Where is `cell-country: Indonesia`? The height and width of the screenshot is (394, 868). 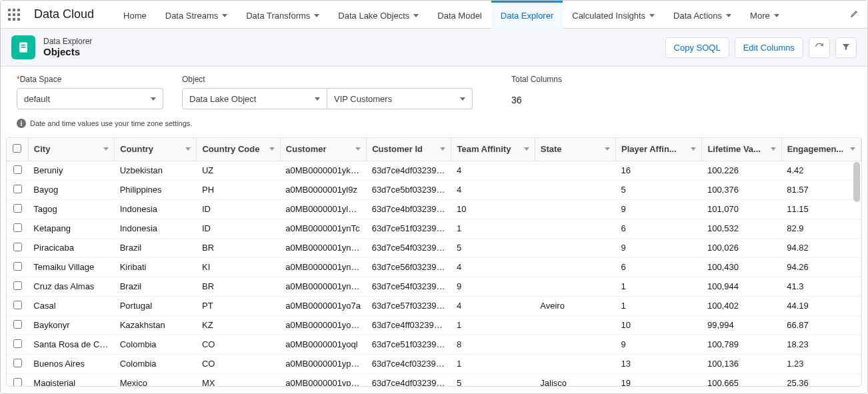 cell-country: Indonesia is located at coordinates (156, 228).